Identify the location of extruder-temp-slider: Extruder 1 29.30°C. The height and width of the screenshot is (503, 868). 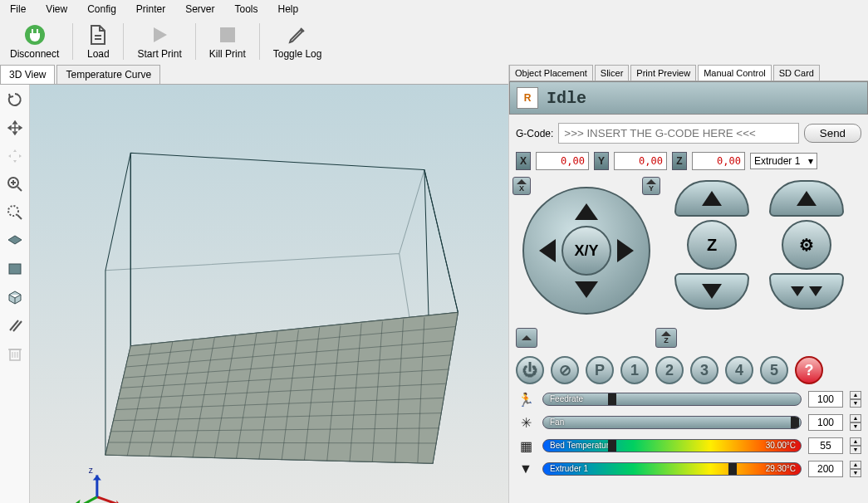
(672, 469).